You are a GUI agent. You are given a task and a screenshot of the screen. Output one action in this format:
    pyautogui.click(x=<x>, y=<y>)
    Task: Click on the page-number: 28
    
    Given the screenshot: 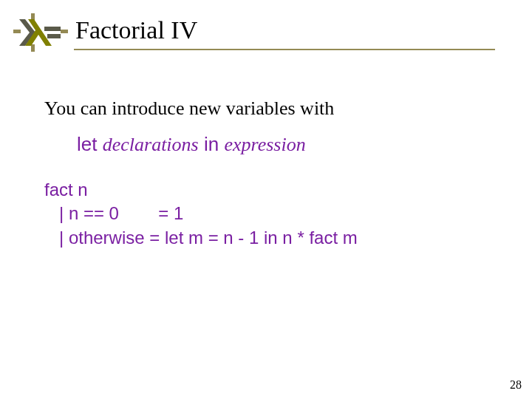 What is the action you would take?
    pyautogui.click(x=516, y=385)
    